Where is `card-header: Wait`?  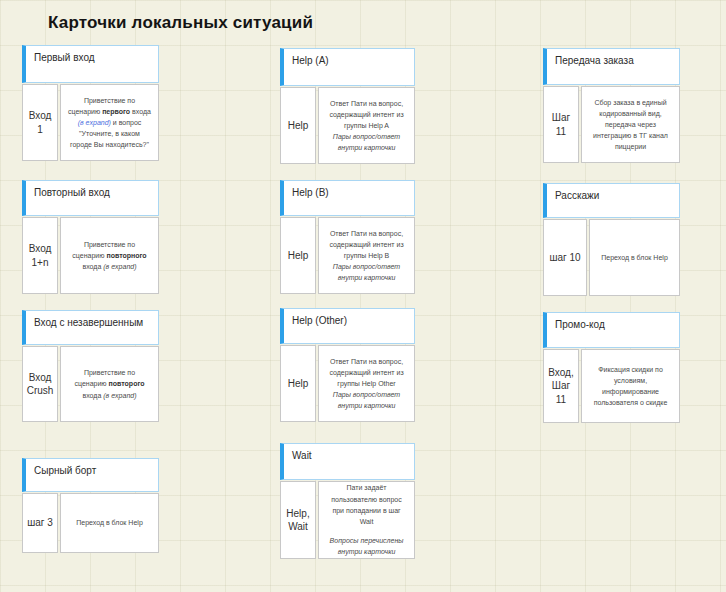 card-header: Wait is located at coordinates (348, 462).